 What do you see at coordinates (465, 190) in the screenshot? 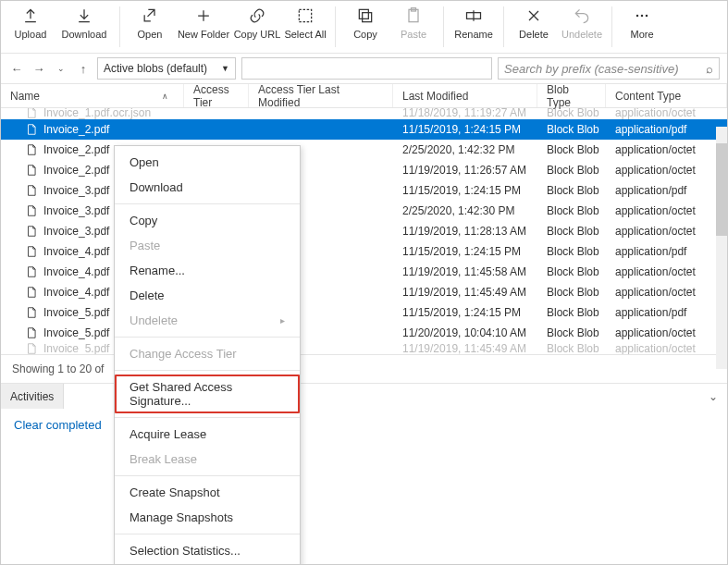
I see `cell-lm: 11/15/2019, 1:24:15 PM` at bounding box center [465, 190].